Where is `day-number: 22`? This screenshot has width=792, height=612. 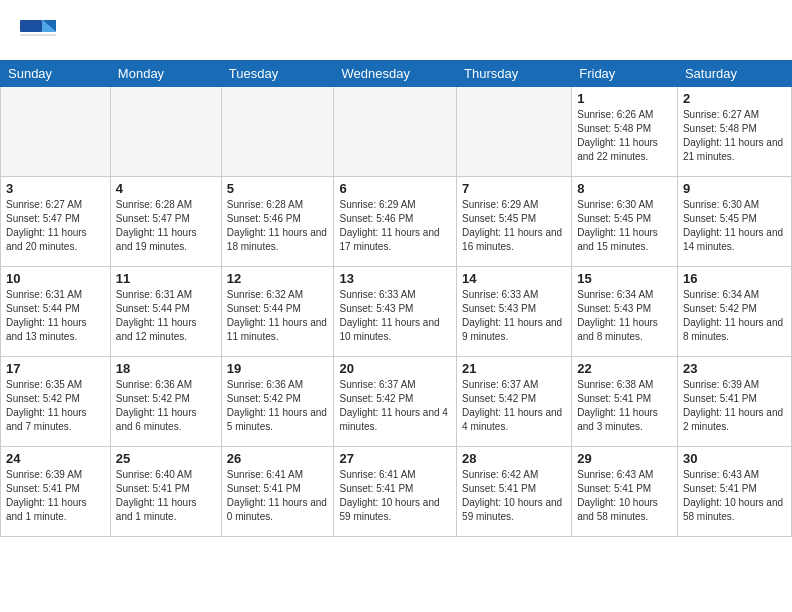 day-number: 22 is located at coordinates (624, 368).